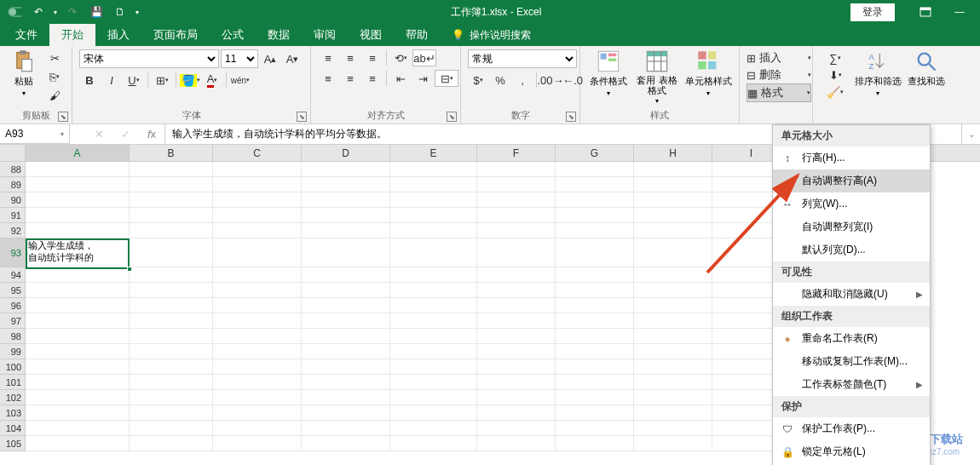  What do you see at coordinates (346, 153) in the screenshot?
I see `column-header: D` at bounding box center [346, 153].